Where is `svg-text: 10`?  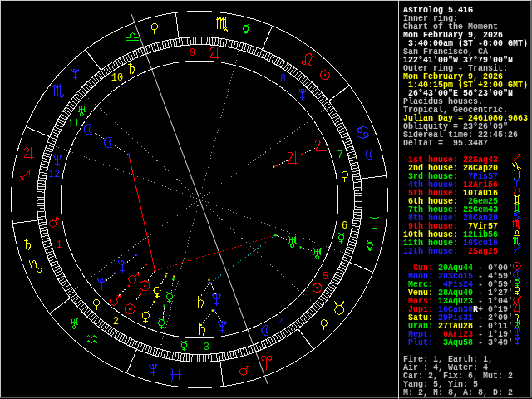 svg-text: 10 is located at coordinates (117, 78).